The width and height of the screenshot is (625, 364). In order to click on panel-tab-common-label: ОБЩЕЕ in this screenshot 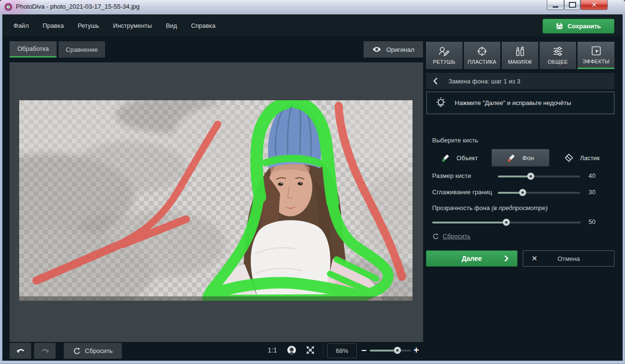, I will do `click(558, 62)`.